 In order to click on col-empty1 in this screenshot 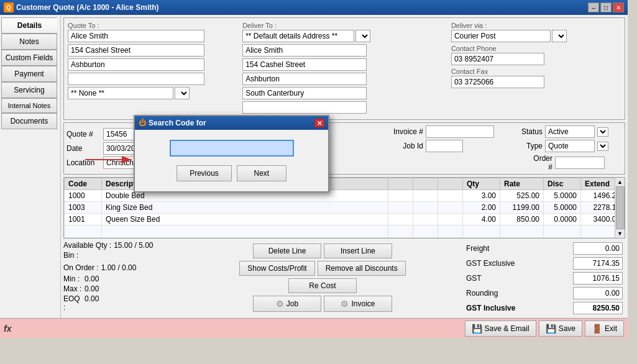, I will do `click(401, 184)`.